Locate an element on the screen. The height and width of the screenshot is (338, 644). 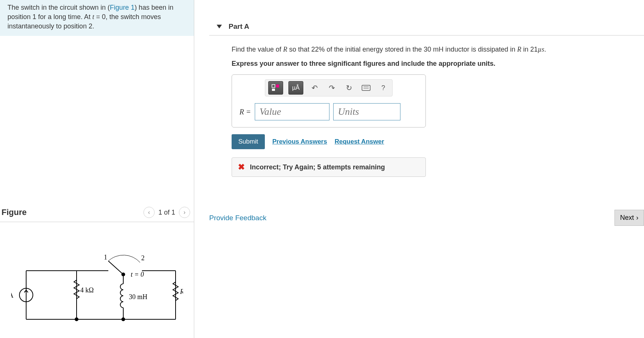
variable-label: R = is located at coordinates (245, 112).